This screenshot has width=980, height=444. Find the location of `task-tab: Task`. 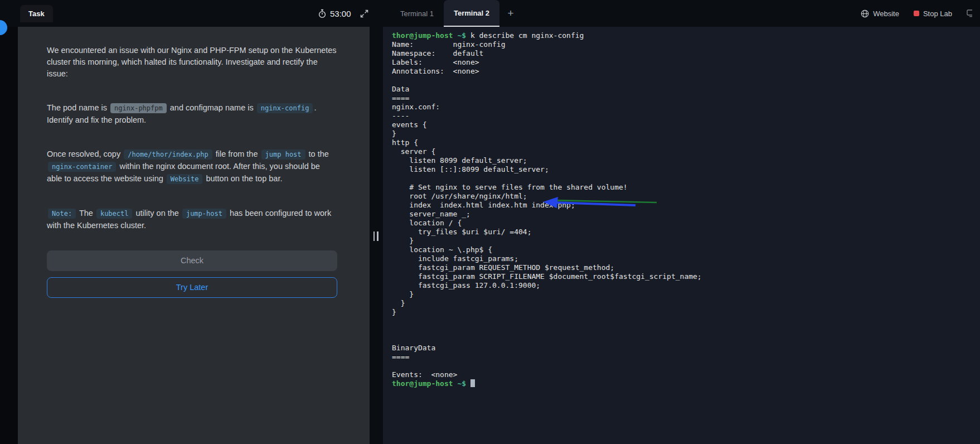

task-tab: Task is located at coordinates (37, 13).